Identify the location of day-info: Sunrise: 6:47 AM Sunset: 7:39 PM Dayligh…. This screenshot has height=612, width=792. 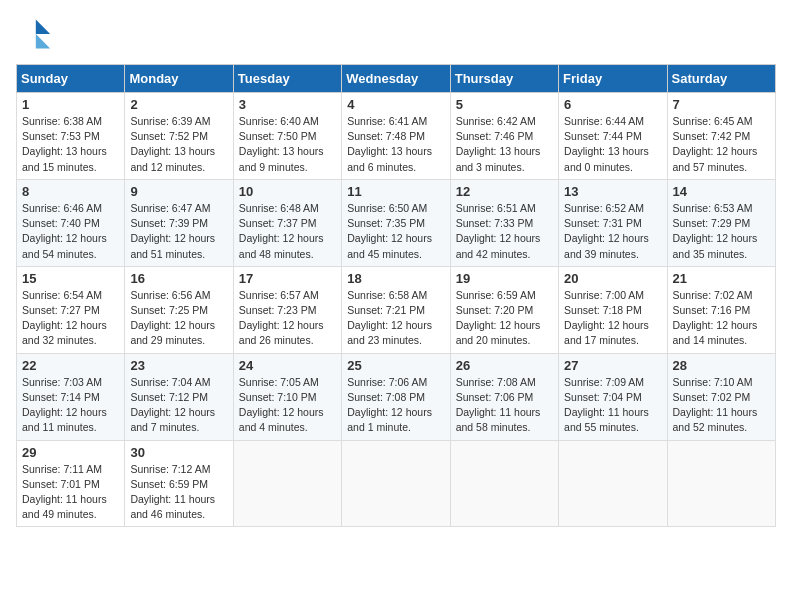
(178, 232).